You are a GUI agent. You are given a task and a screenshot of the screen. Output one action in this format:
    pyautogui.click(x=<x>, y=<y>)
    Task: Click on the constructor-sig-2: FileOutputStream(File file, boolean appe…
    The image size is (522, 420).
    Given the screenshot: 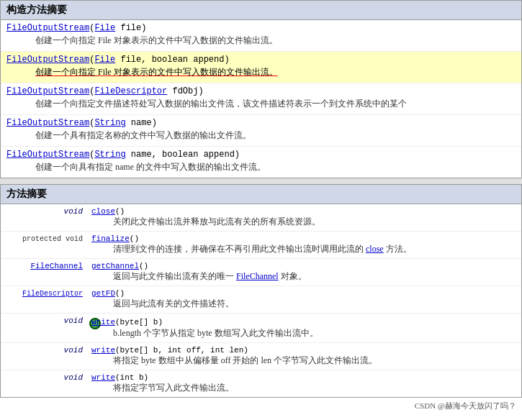 What is the action you would take?
    pyautogui.click(x=261, y=60)
    